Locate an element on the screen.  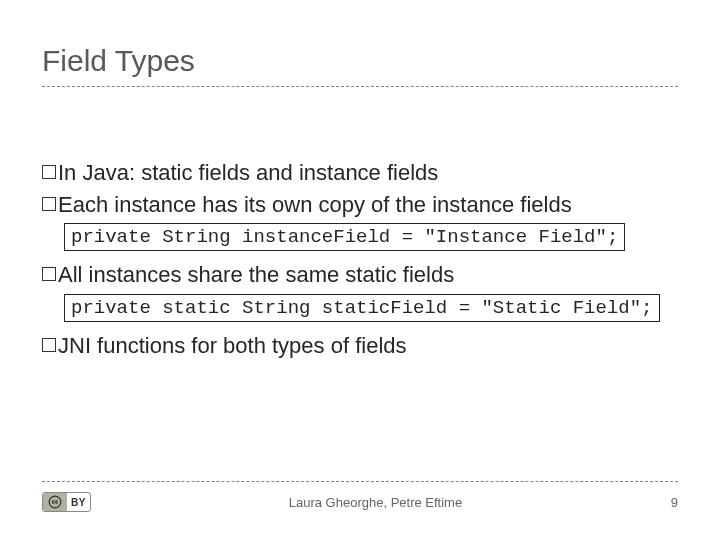
code-snippet-instance: private String instanceField = "Instance… is located at coordinates (344, 237).